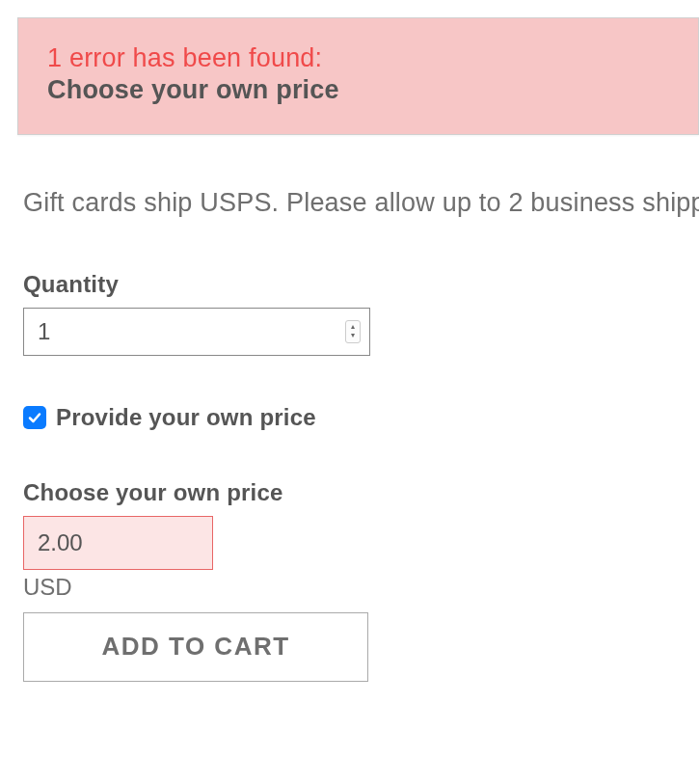  What do you see at coordinates (361, 418) in the screenshot?
I see `provide-own-price-row: Provide your own price` at bounding box center [361, 418].